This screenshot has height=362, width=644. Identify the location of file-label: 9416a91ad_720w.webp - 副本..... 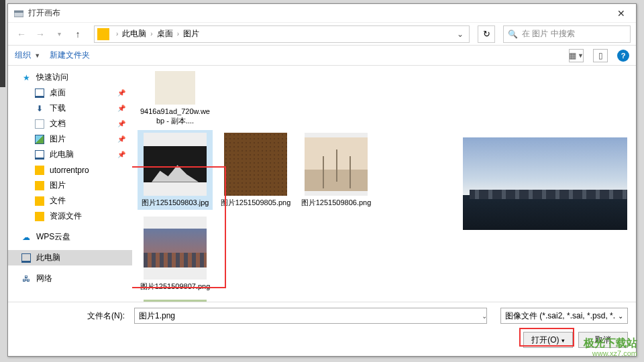
(175, 117).